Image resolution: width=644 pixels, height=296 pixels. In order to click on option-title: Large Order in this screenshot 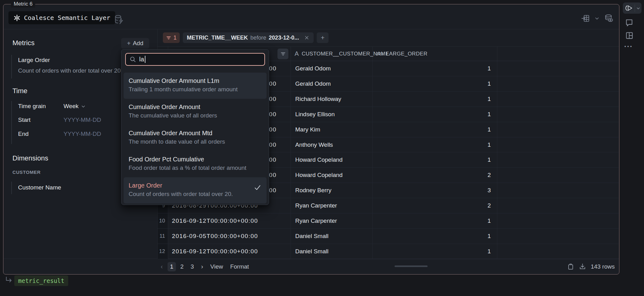, I will do `click(195, 186)`.